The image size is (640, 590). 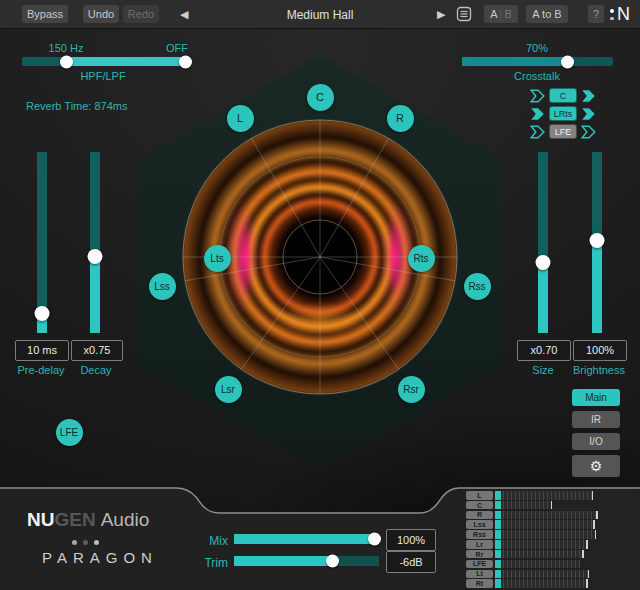 What do you see at coordinates (441, 14) in the screenshot?
I see `next-preset-icon: ▶` at bounding box center [441, 14].